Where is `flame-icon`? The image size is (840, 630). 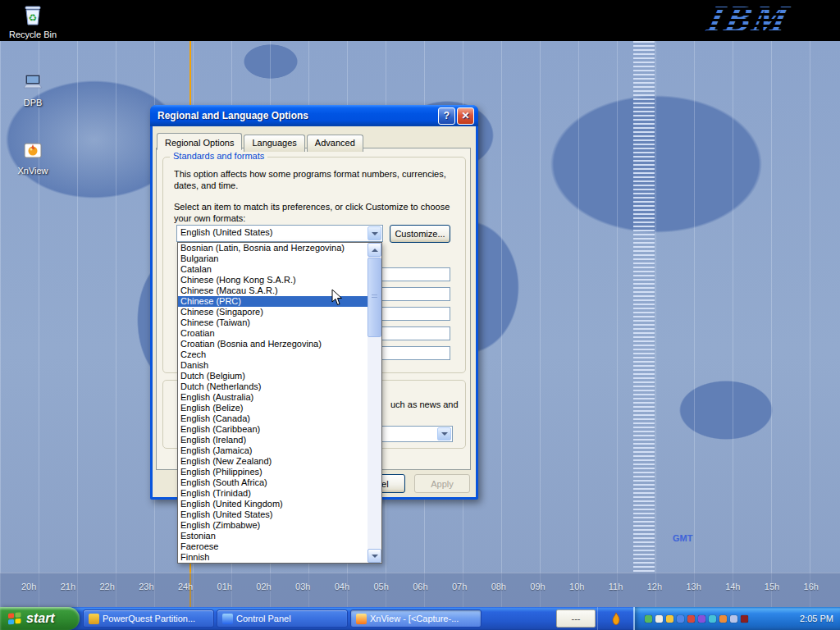
flame-icon is located at coordinates (616, 619).